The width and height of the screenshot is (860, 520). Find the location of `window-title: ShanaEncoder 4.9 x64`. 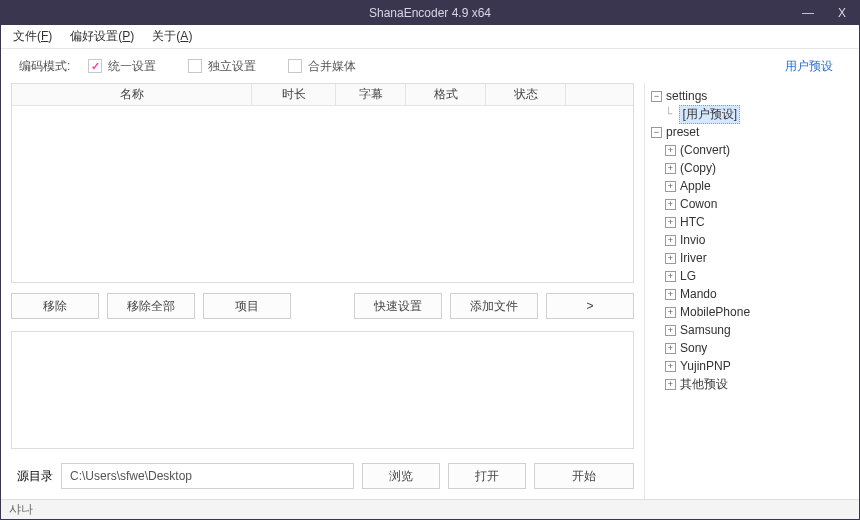

window-title: ShanaEncoder 4.9 x64 is located at coordinates (430, 13).